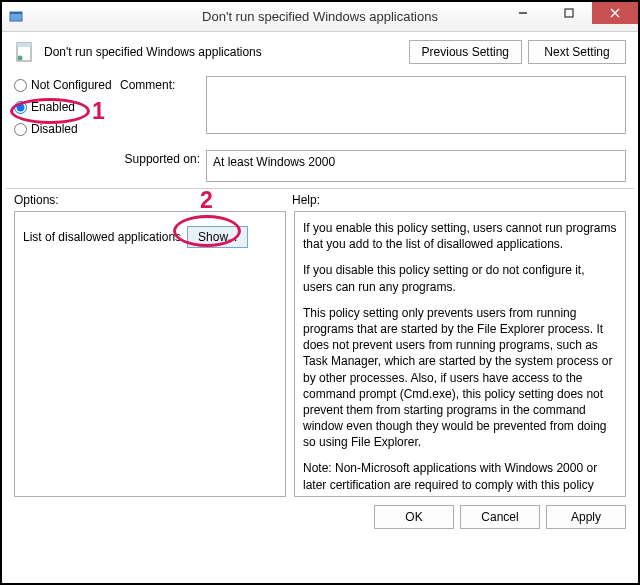 Image resolution: width=640 pixels, height=585 pixels. What do you see at coordinates (67, 129) in the screenshot?
I see `radio-disabled: Disabled` at bounding box center [67, 129].